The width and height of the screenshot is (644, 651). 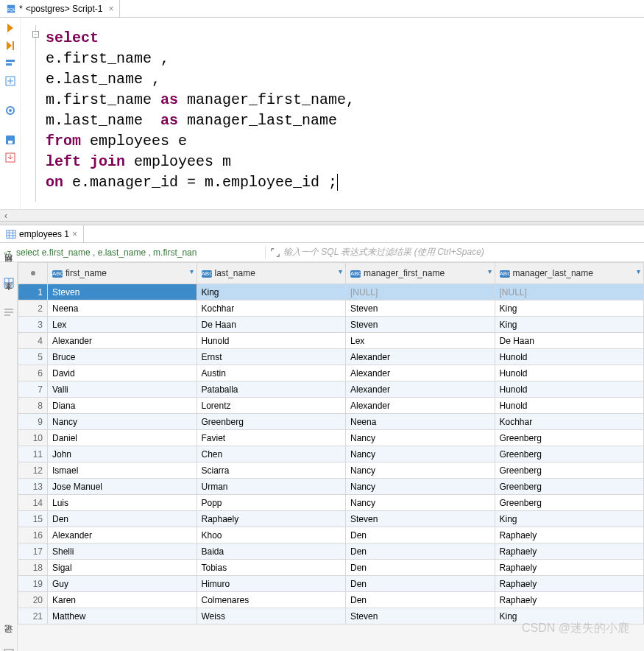 I want to click on row-number: 17, so click(x=33, y=552).